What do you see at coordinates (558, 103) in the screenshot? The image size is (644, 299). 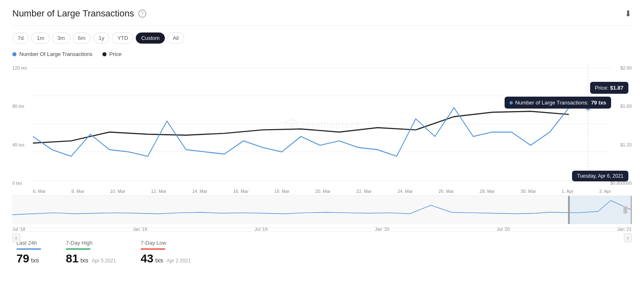 I see `tooltip-txs: Number of Large Transactions: 79 txs` at bounding box center [558, 103].